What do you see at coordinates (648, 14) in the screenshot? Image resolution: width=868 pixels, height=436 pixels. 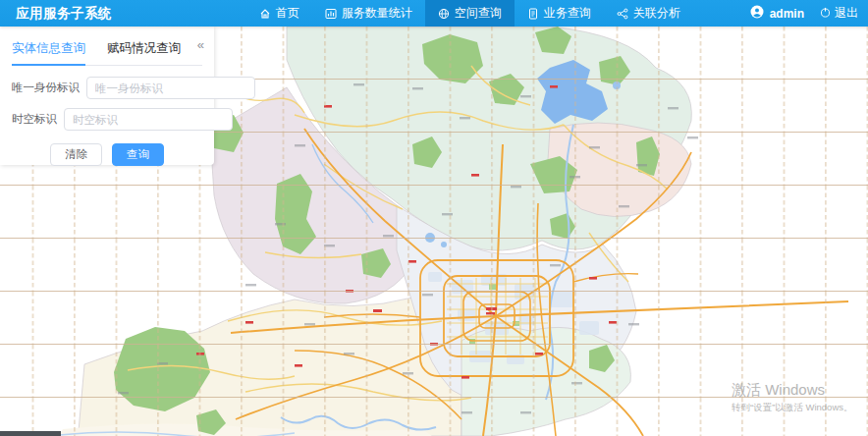 I see `nav-item-relation-analysis: 关联分析` at bounding box center [648, 14].